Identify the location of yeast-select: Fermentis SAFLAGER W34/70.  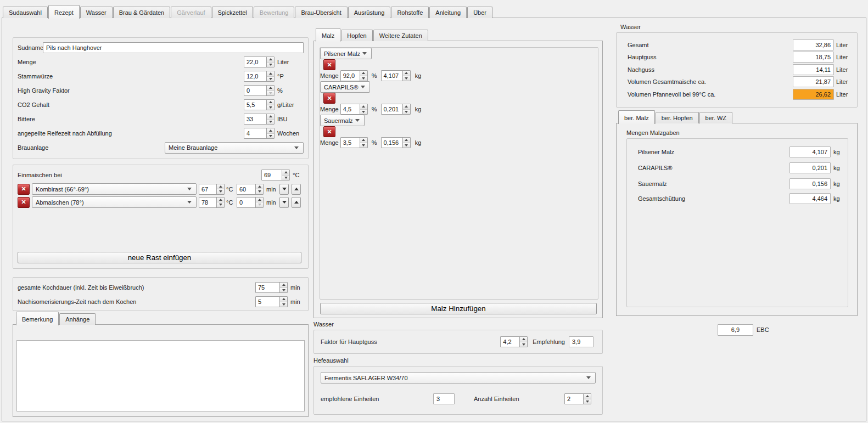
(458, 377).